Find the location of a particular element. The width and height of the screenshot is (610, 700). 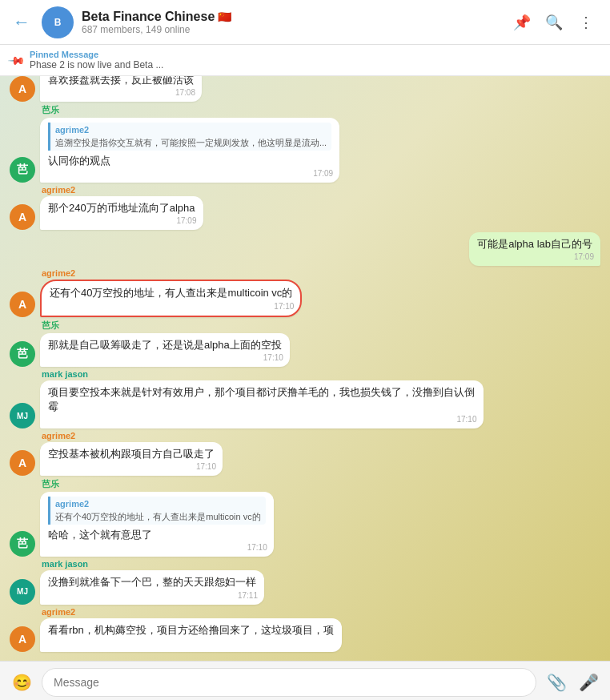

header-info: Beta Finance Chinese 🇨🇳 687 members, 149… is located at coordinates (295, 22).